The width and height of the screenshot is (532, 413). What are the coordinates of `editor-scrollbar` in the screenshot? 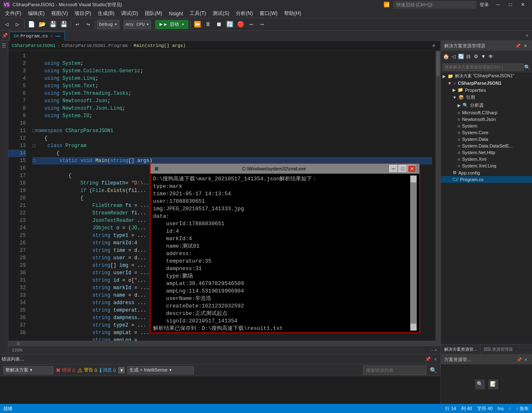 It's located at (438, 196).